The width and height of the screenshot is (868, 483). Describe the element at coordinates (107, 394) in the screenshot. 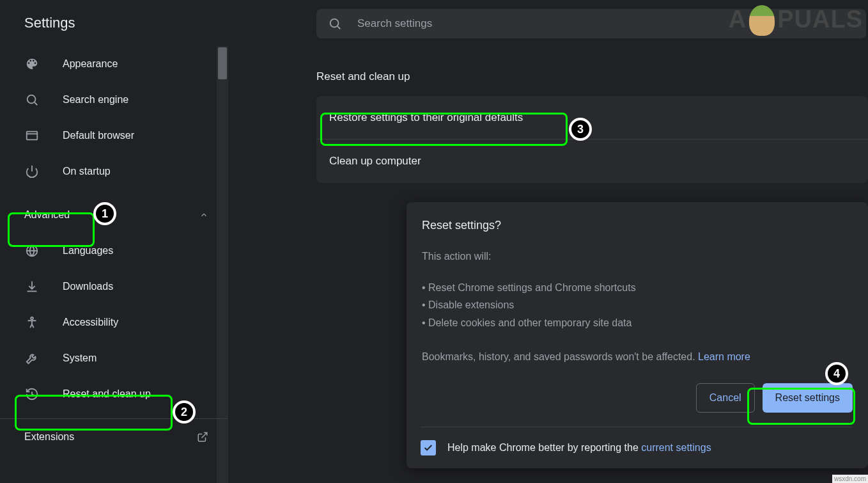

I see `sidebar-item-label: Reset and clean up` at that location.